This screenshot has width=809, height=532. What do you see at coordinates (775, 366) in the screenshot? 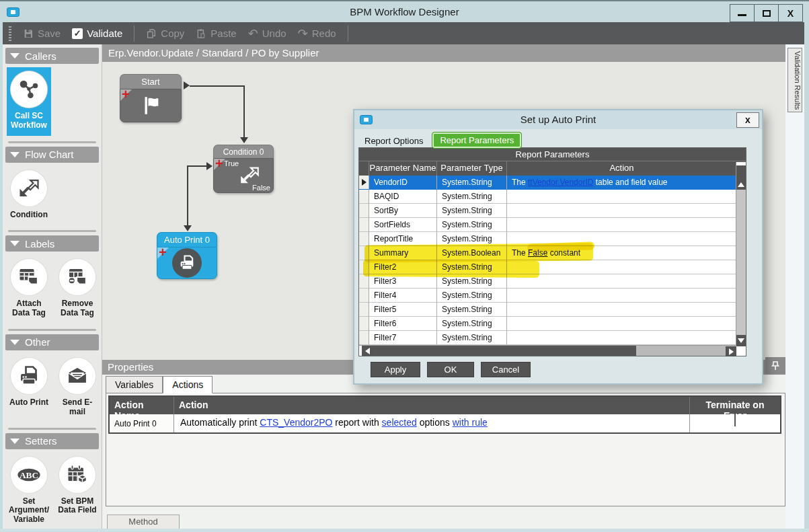
I see `pin-button` at bounding box center [775, 366].